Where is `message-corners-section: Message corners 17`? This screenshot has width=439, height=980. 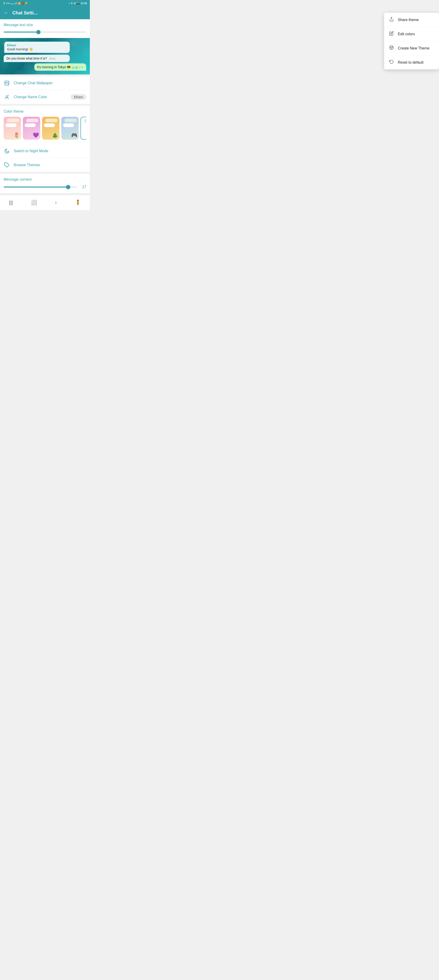
message-corners-section: Message corners 17 is located at coordinates (45, 183).